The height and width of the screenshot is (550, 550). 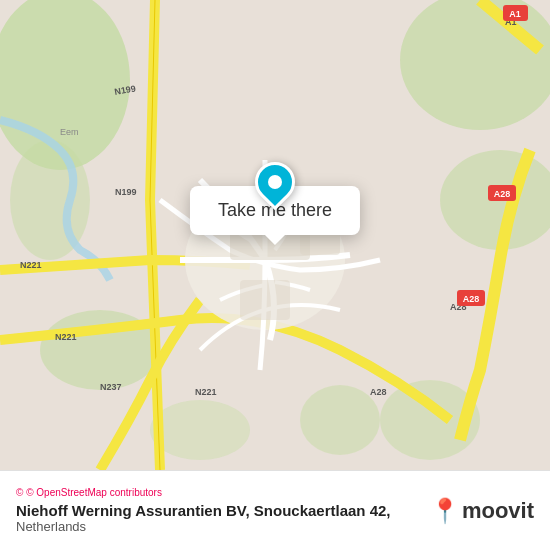 I want to click on location-info: © © OpenStreetMap contributors Niehoff W…, so click(x=204, y=510).